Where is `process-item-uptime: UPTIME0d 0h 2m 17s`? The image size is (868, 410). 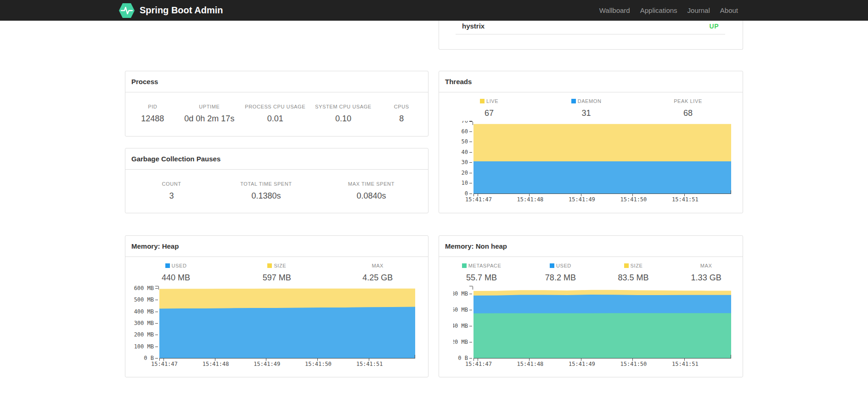 process-item-uptime: UPTIME0d 0h 2m 17s is located at coordinates (209, 114).